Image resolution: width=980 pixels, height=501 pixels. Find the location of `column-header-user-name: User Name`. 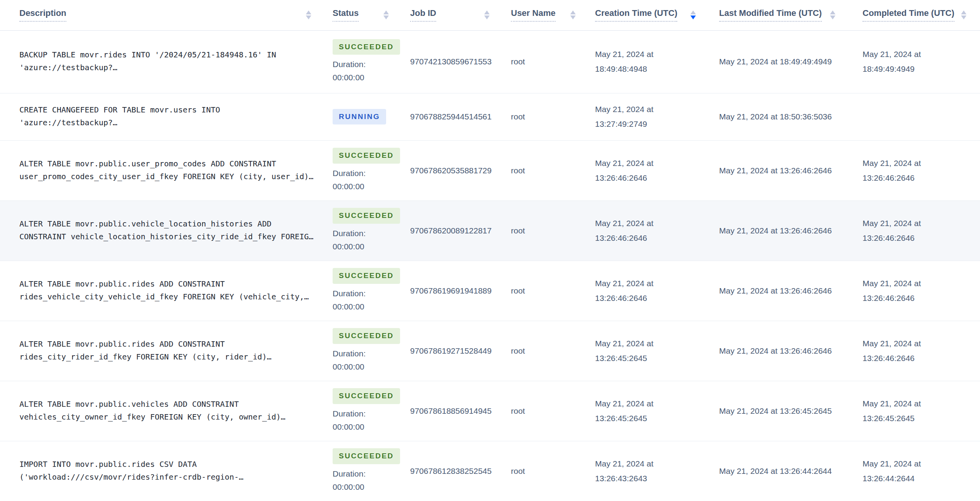

column-header-user-name: User Name is located at coordinates (553, 15).